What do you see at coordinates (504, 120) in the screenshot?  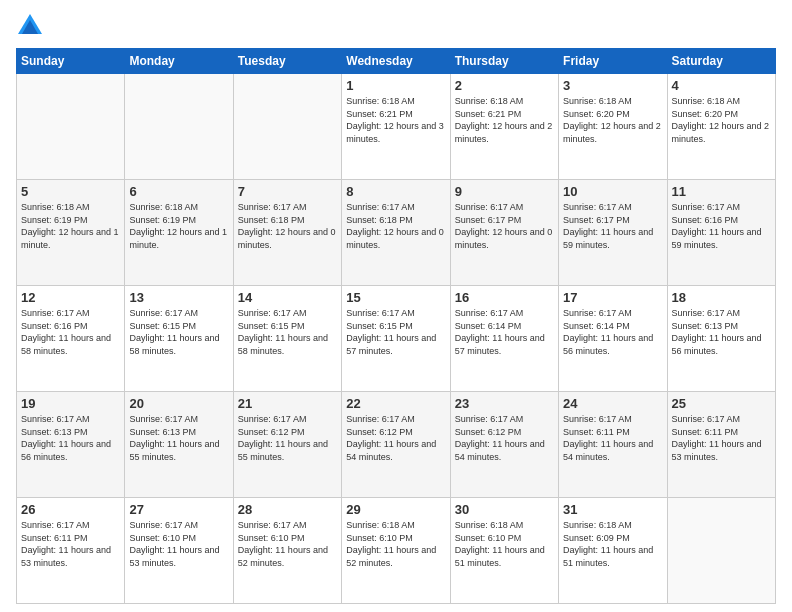 I see `day-info: Sunrise: 6:18 AM Sunset: 6:21 PM Dayligh…` at bounding box center [504, 120].